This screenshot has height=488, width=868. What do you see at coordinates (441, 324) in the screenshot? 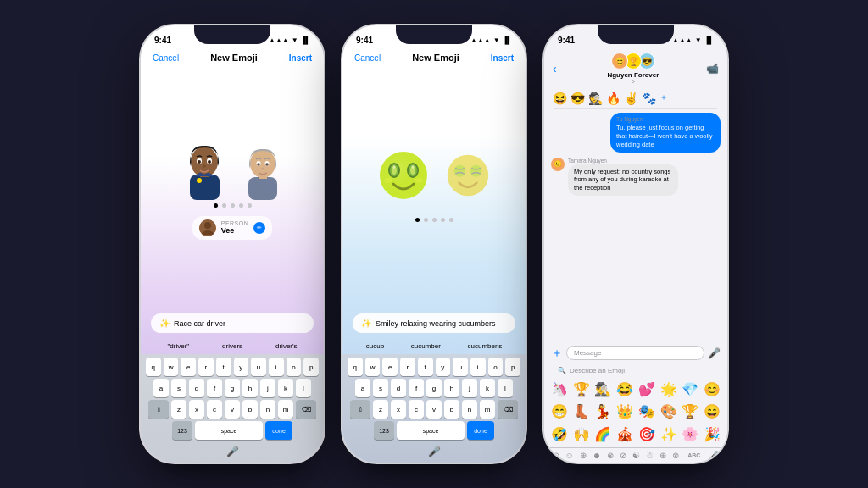
I see `input-text-2: Smiley relaxing wearing cucumbers` at bounding box center [441, 324].